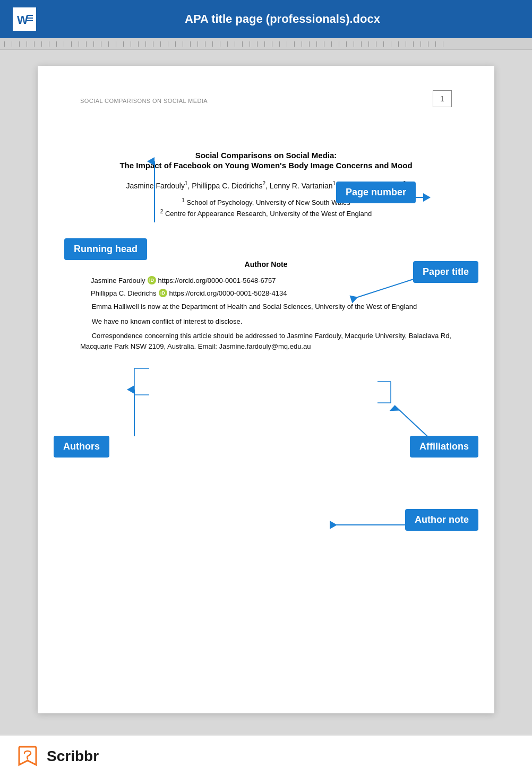  I want to click on affiliation-2: 2 Centre for Appearance Research, Univer…, so click(266, 213).